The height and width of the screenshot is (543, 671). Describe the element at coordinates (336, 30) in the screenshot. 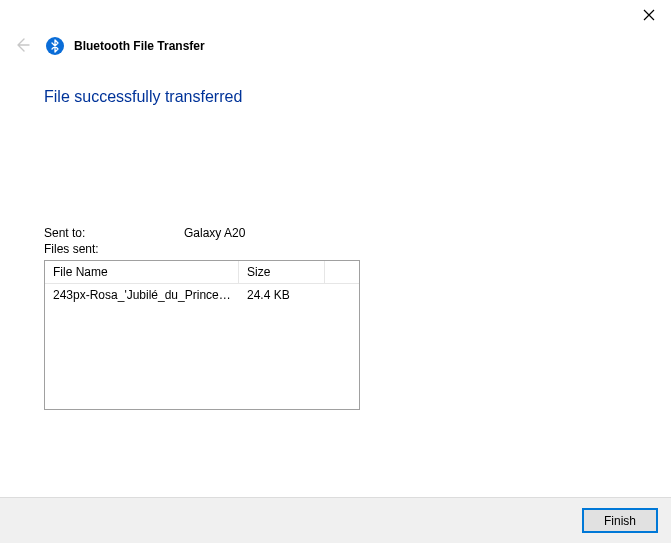

I see `header: Bluetooth File Transfer` at that location.